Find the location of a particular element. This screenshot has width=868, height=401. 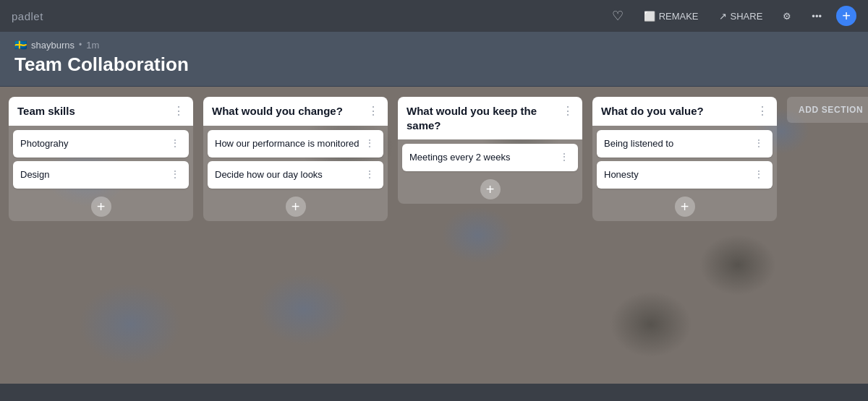

card: Honesty⋮ is located at coordinates (684, 175).